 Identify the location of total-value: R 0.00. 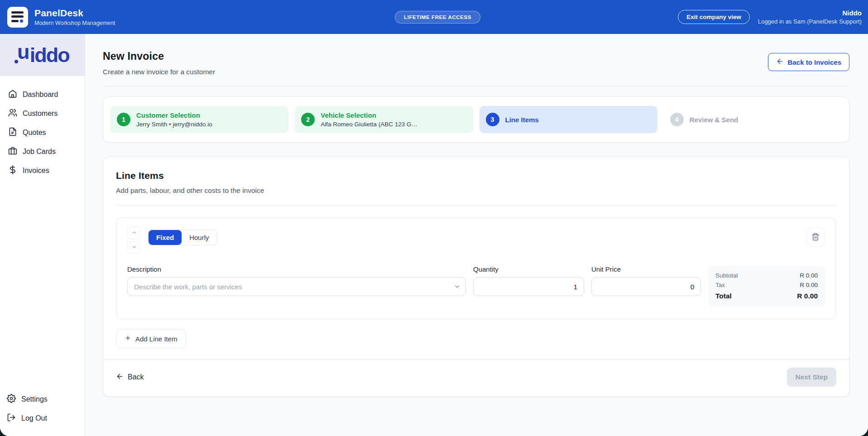
(807, 296).